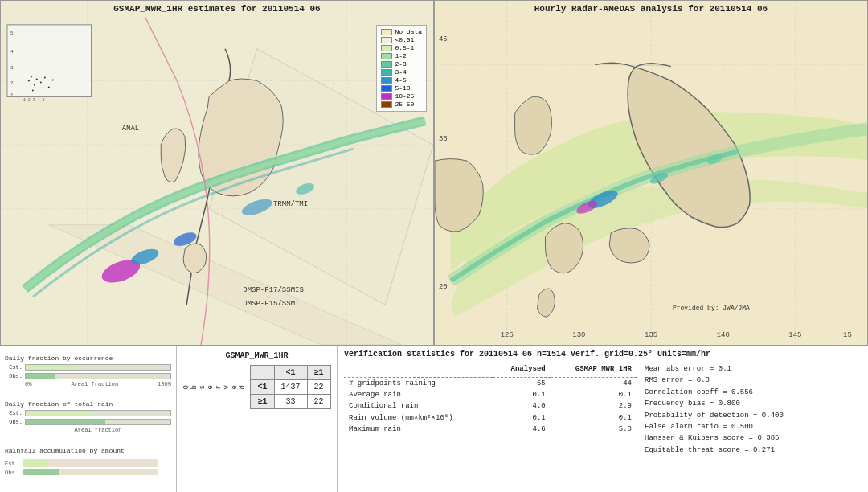 The image size is (868, 492). Describe the element at coordinates (14, 376) in the screenshot. I see `obs-label-1: Obs.` at that location.